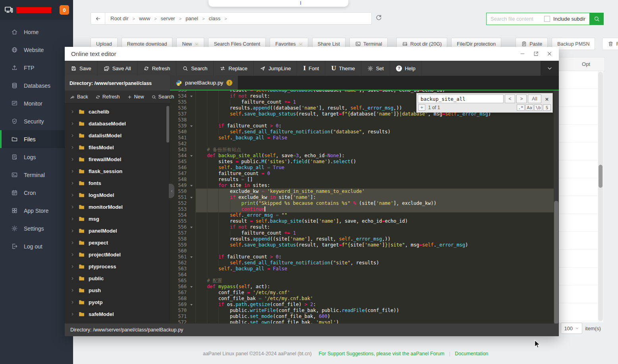  What do you see at coordinates (547, 19) in the screenshot?
I see `include-subdir-checkbox` at bounding box center [547, 19].